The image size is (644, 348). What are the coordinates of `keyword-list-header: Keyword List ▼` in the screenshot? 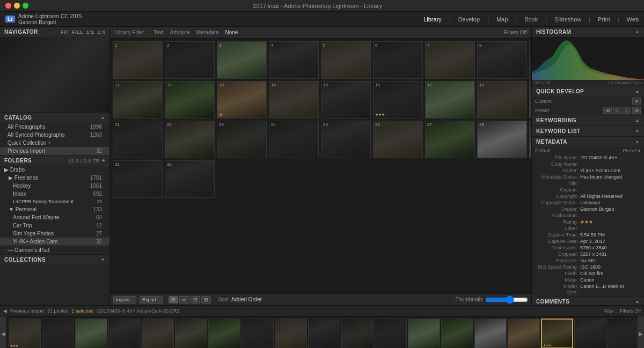 It's located at (588, 131).